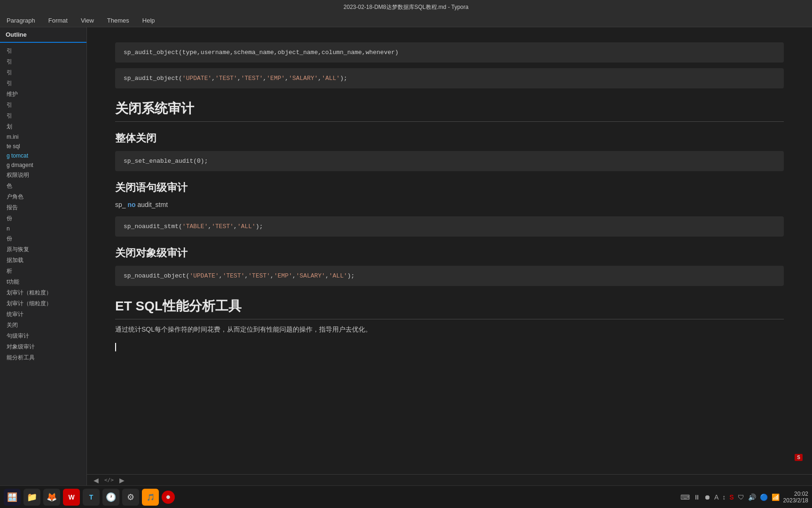  Describe the element at coordinates (796, 494) in the screenshot. I see `clock-time: 20:02` at that location.